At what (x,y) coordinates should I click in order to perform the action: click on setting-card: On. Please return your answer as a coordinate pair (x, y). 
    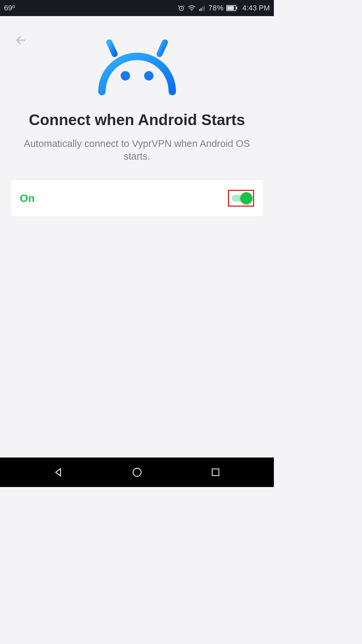
    Looking at the image, I should click on (137, 198).